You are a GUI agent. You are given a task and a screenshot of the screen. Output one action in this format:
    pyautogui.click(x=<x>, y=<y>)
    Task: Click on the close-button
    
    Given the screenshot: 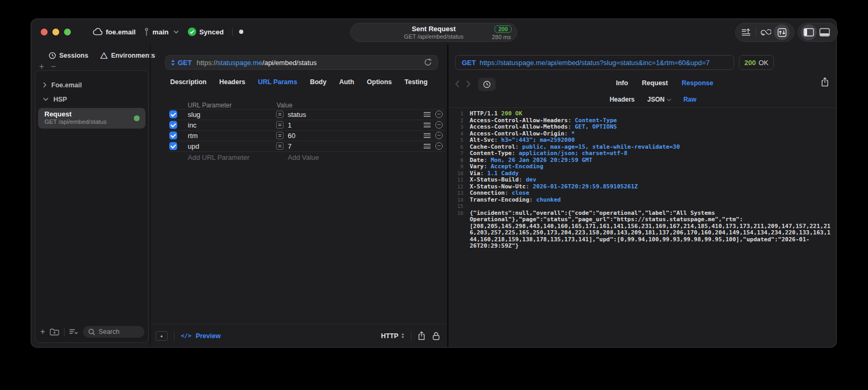 What is the action you would take?
    pyautogui.click(x=44, y=32)
    